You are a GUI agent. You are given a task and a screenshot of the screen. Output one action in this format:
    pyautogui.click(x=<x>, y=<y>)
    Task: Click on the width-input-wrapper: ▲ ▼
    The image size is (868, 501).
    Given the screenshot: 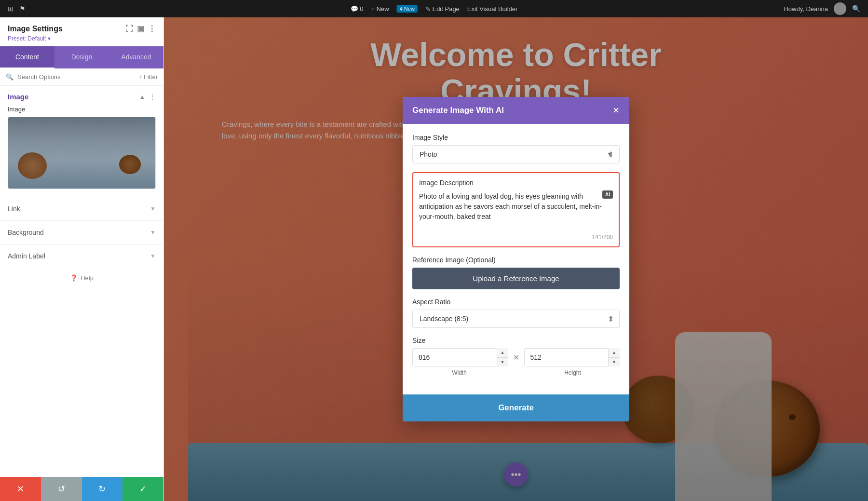 What is the action you would take?
    pyautogui.click(x=460, y=357)
    